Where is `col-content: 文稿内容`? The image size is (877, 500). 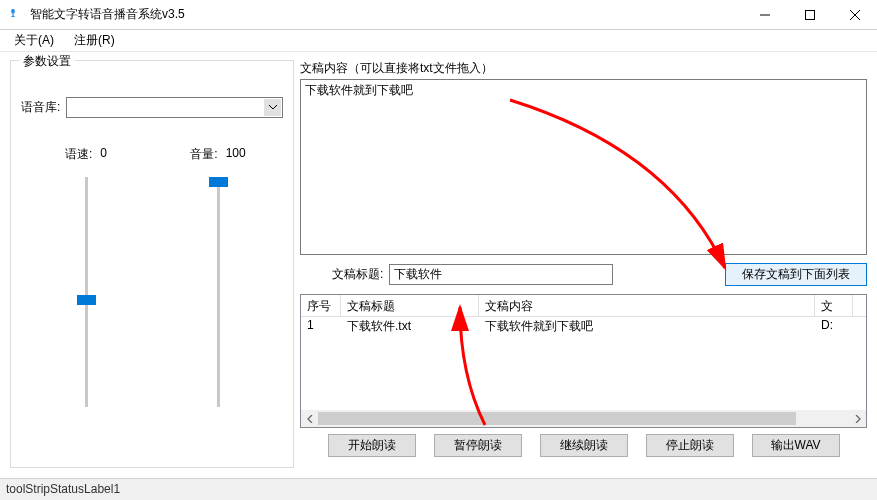 col-content: 文稿内容 is located at coordinates (647, 306).